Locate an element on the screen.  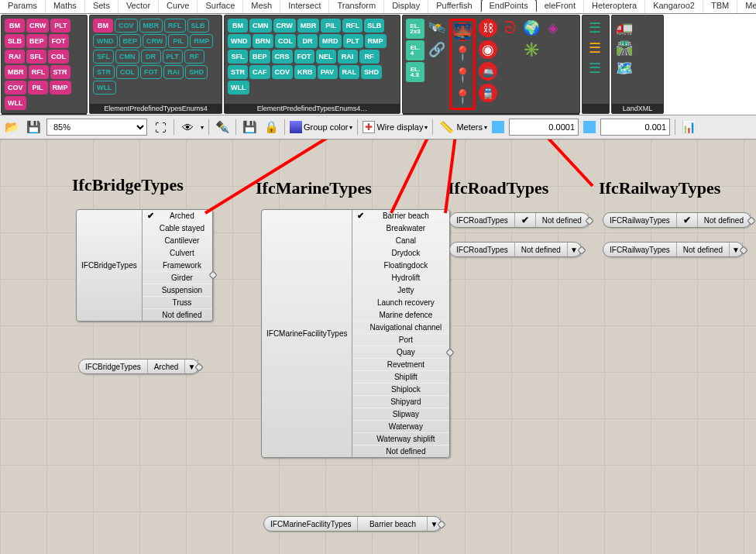
spiral-icon: ᘐ is located at coordinates (510, 28).